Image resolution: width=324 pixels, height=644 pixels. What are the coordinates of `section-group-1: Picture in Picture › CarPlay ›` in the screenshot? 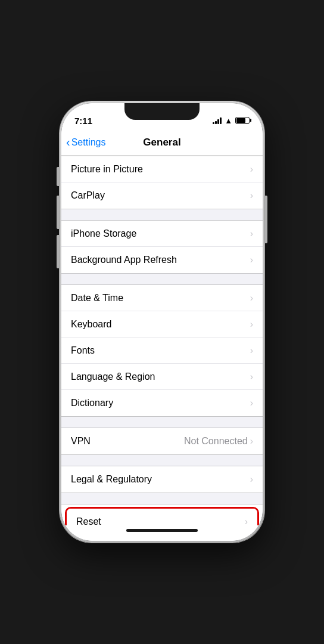 It's located at (162, 182).